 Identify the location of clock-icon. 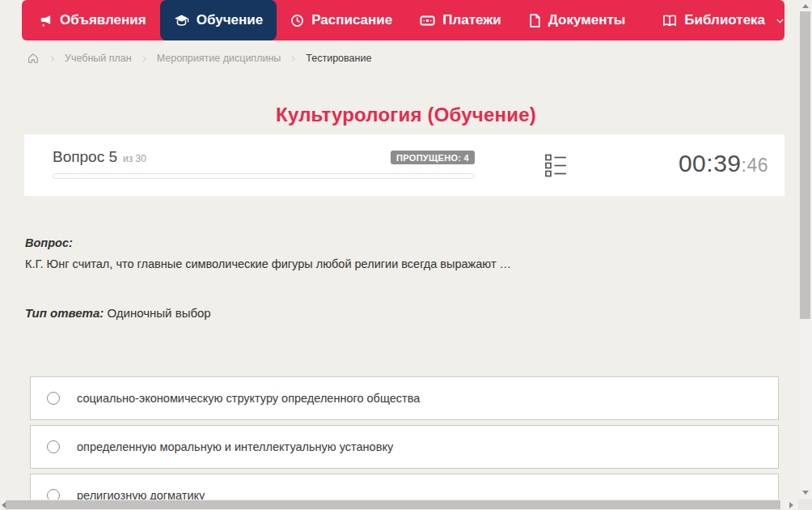
(298, 21).